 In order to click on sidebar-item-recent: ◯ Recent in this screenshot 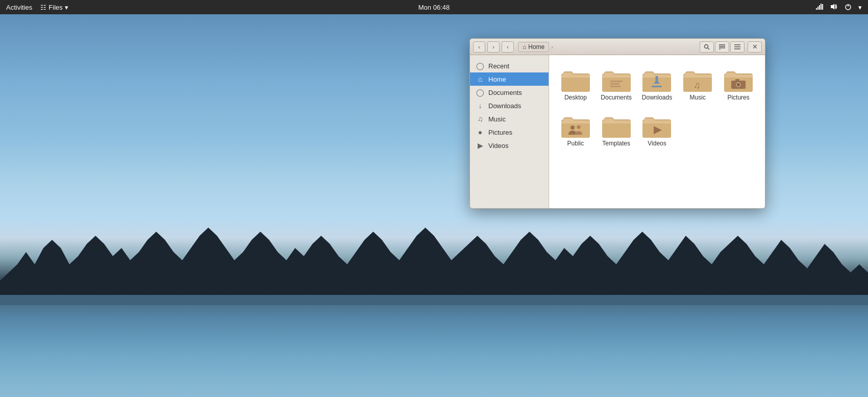, I will do `click(509, 66)`.